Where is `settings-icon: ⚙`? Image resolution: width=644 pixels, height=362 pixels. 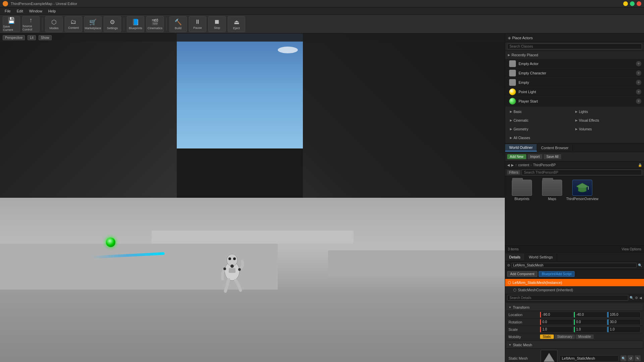 settings-icon: ⚙ is located at coordinates (112, 22).